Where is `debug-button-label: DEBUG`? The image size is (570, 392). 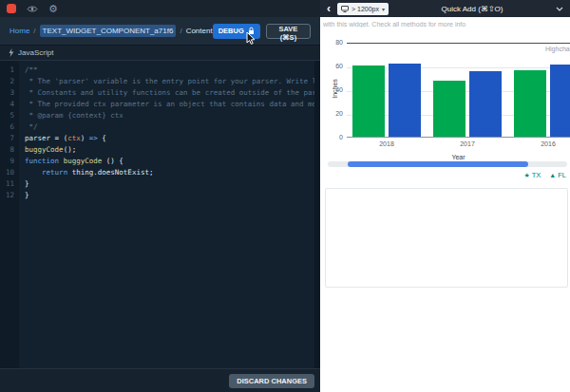
debug-button-label: DEBUG is located at coordinates (232, 30).